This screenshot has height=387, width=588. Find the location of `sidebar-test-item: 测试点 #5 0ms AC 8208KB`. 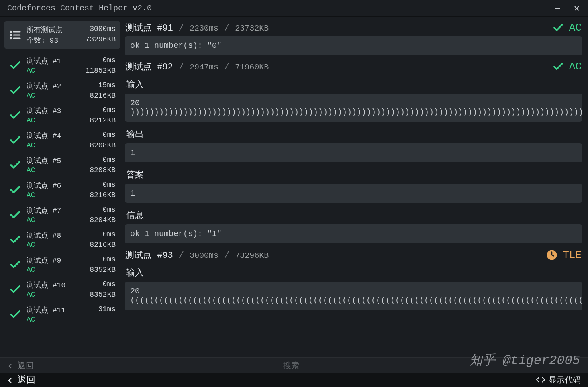

sidebar-test-item: 测试点 #5 0ms AC 8208KB is located at coordinates (62, 165).